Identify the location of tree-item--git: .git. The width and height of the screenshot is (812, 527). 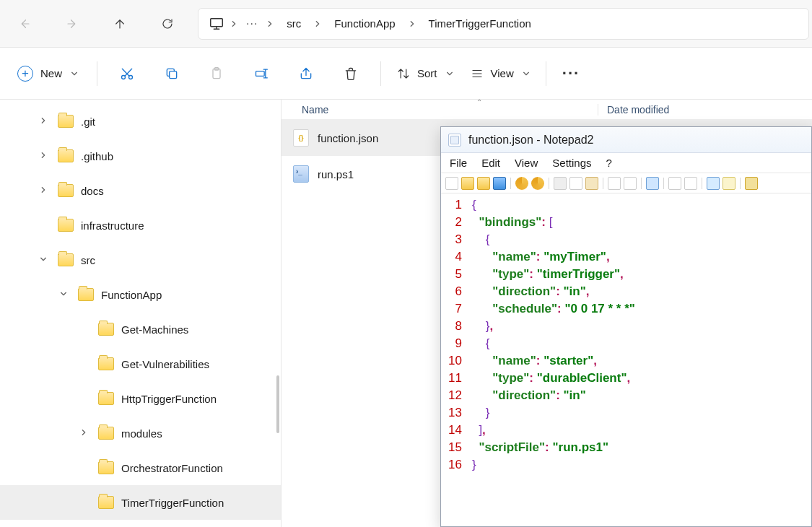
(140, 121).